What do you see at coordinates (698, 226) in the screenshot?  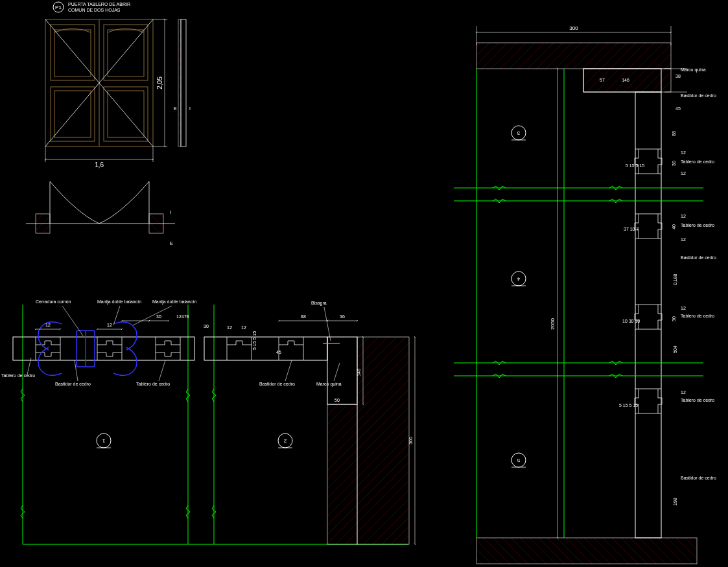 I see `label-tablero2-sec: Tablero de cedro` at bounding box center [698, 226].